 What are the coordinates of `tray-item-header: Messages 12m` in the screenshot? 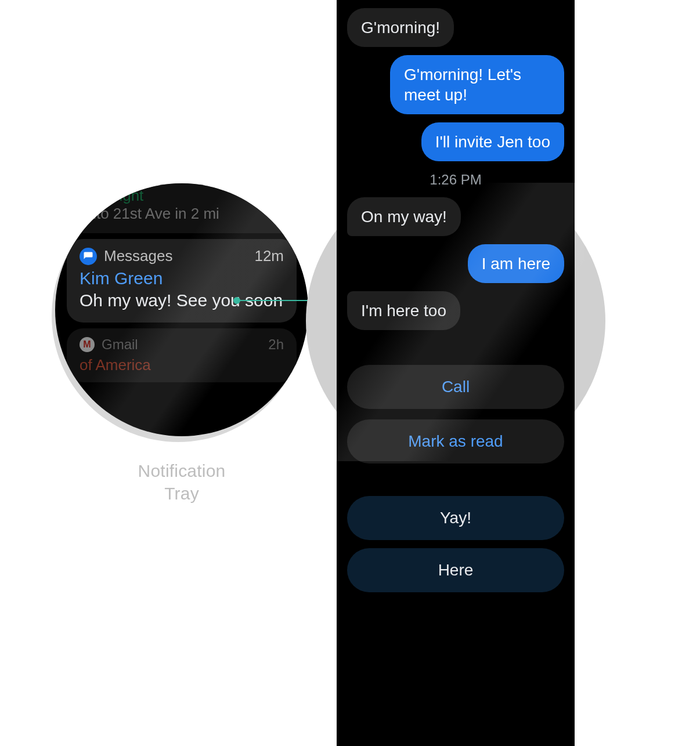 It's located at (182, 256).